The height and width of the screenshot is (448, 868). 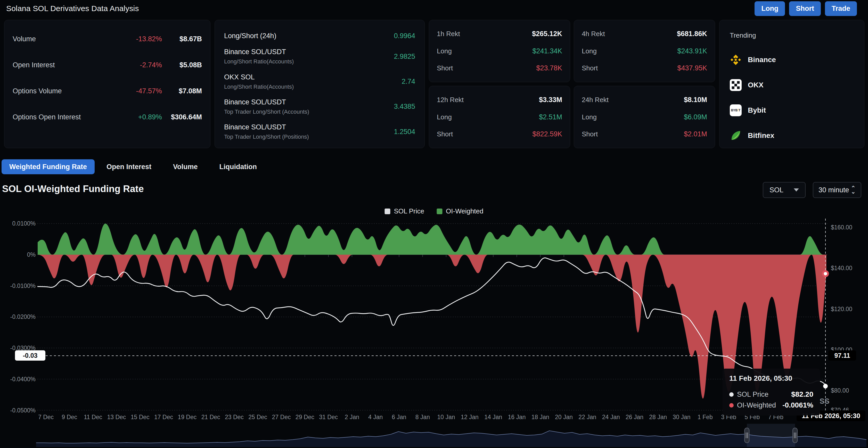 What do you see at coordinates (587, 417) in the screenshot?
I see `x-axis-tick-label: 22 Jan` at bounding box center [587, 417].